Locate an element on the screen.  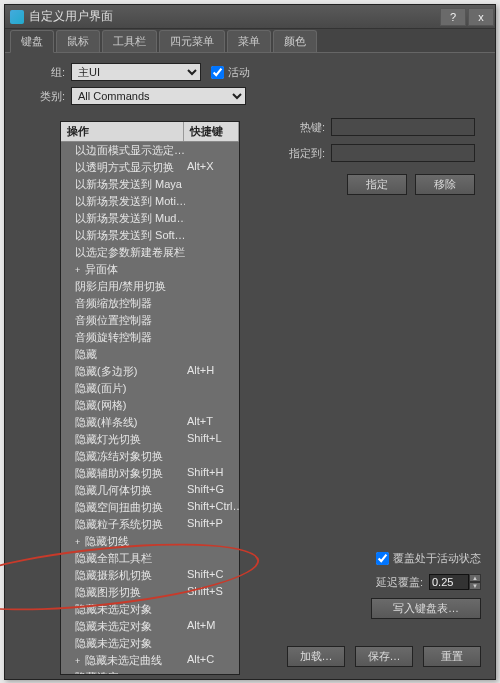
tab-mouse: 鼠标 is located at coordinates (78, 41).